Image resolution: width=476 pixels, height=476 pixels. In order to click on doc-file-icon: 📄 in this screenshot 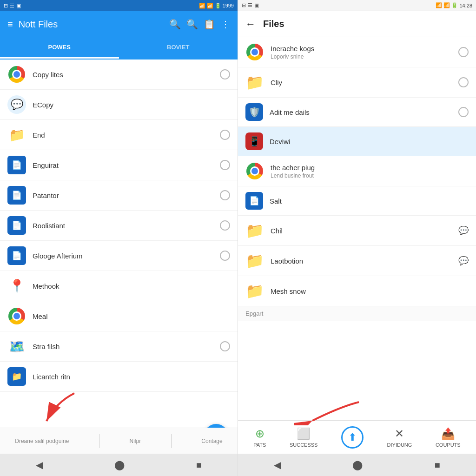, I will do `click(254, 201)`.